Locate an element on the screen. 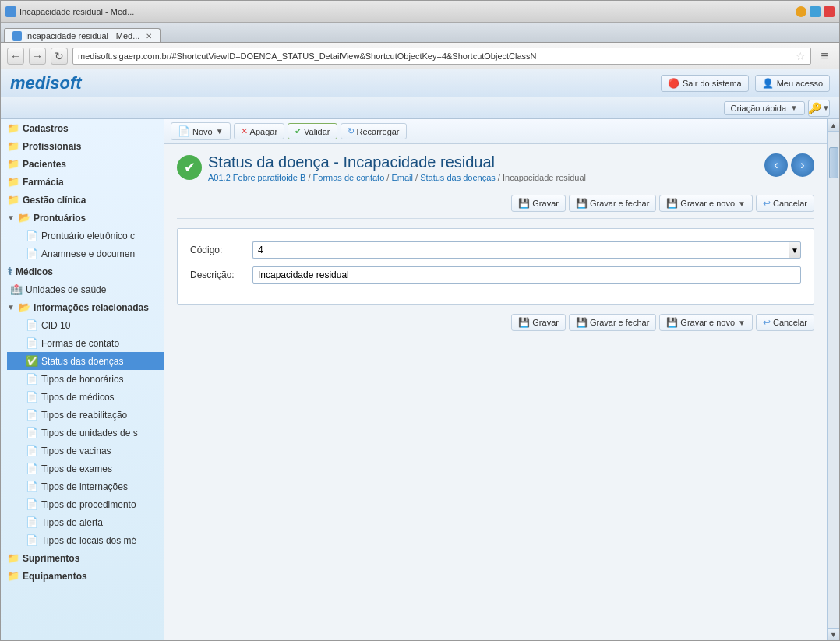 The image size is (840, 641). sidebar-item-label: Tipos de reabilitação is located at coordinates (84, 415).